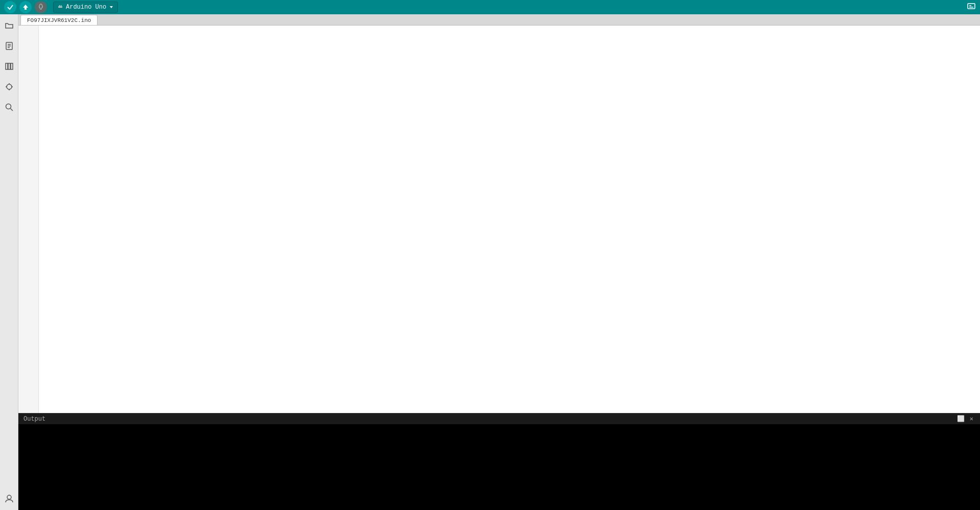 The width and height of the screenshot is (980, 510). What do you see at coordinates (9, 262) in the screenshot?
I see `sidebar` at bounding box center [9, 262].